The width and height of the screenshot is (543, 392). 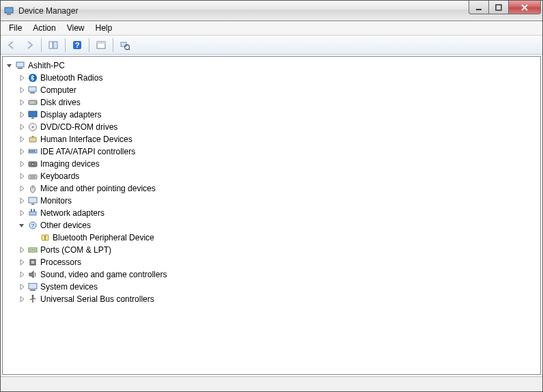 I want to click on tree-category-label: Mice and other pointing devices, so click(x=98, y=188).